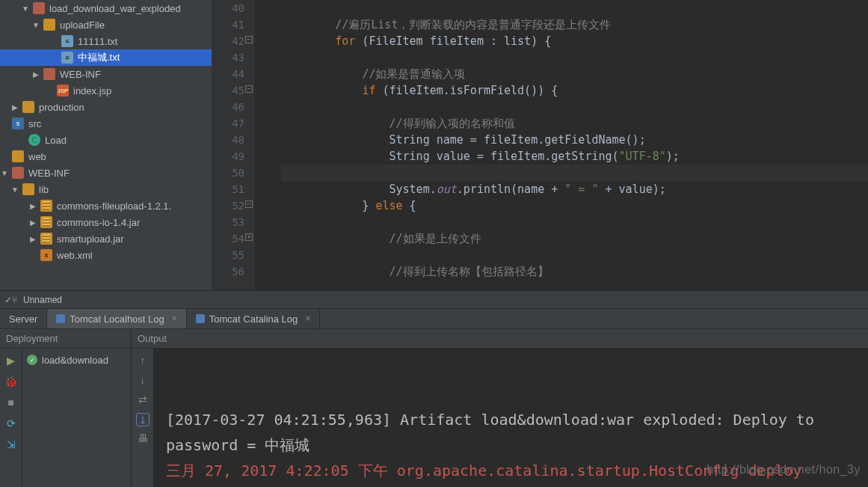 The image size is (868, 487). What do you see at coordinates (574, 156) in the screenshot?
I see `code-line: String value = fileItem.getString("UTF-8…` at bounding box center [574, 156].